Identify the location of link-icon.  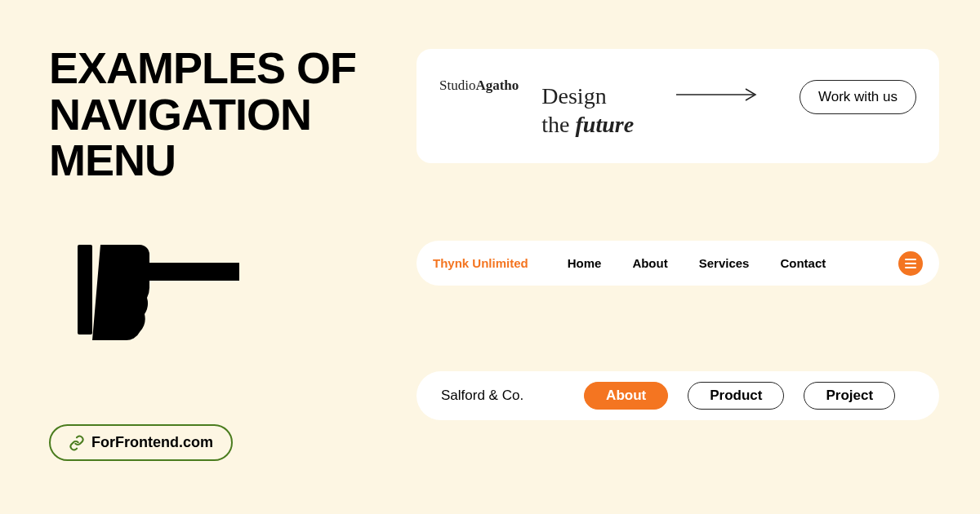
(77, 443).